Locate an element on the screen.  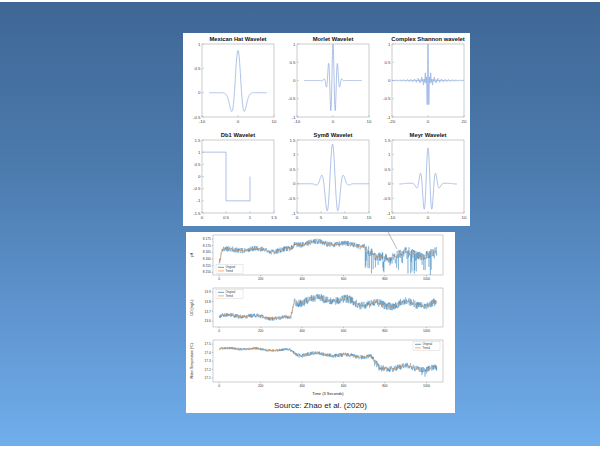
x-tick-label: 0.5 is located at coordinates (226, 218).